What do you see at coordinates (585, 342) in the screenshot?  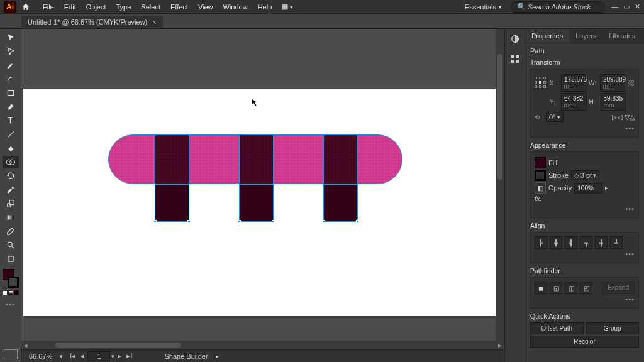 I see `recolor-button: Recolor` at bounding box center [585, 342].